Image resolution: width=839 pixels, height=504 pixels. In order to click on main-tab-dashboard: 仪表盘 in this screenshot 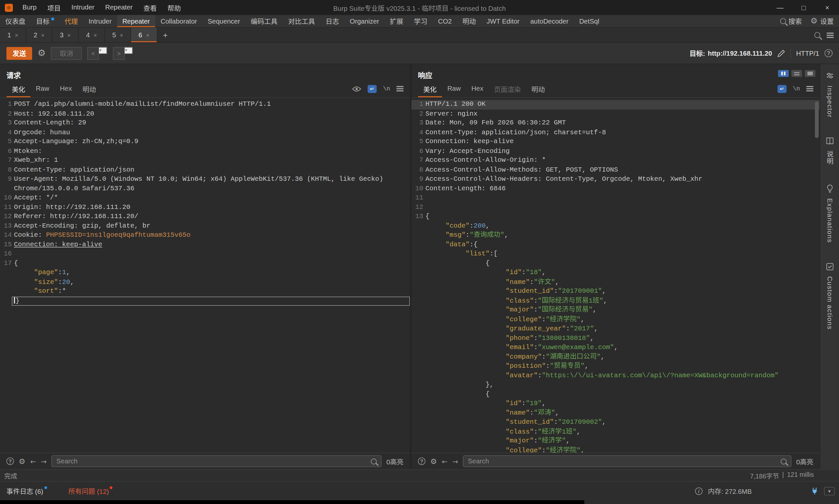, I will do `click(16, 21)`.